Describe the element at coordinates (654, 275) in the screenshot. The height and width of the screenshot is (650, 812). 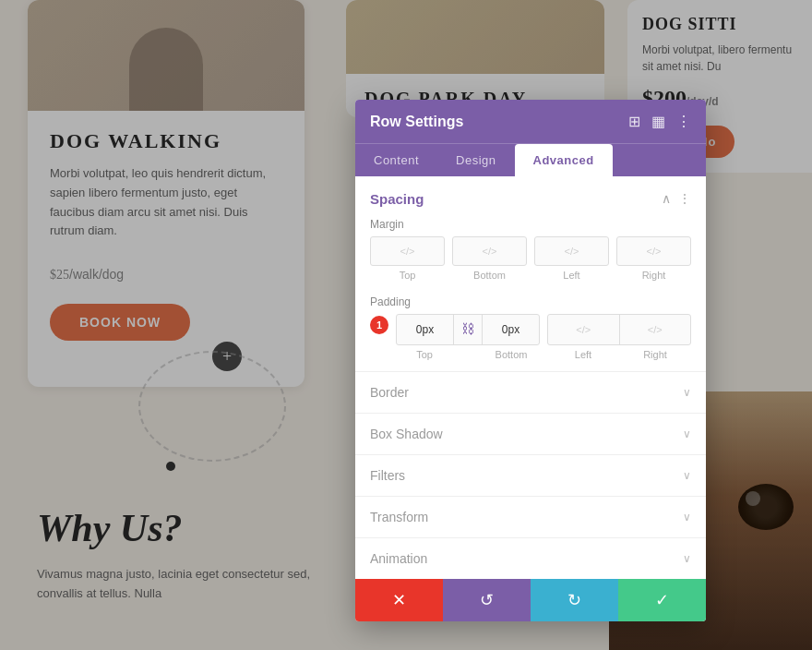
I see `margin-right-label: Right` at that location.